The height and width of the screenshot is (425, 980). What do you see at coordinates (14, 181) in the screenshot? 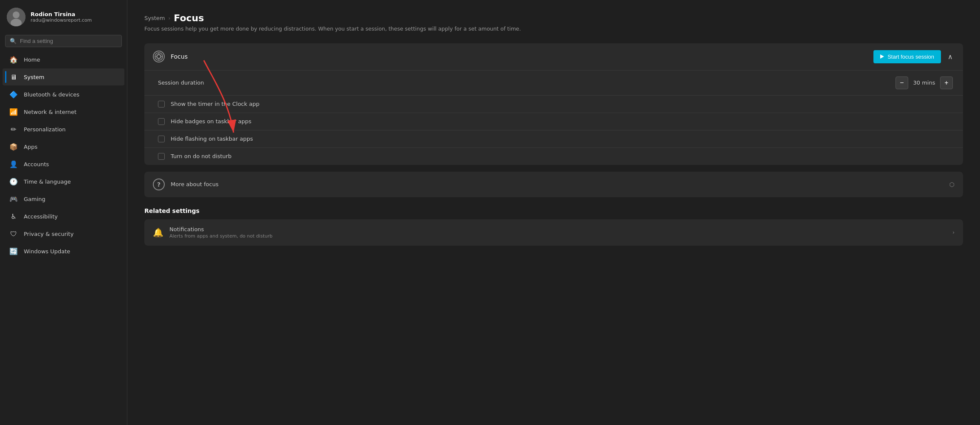
I see `nav-icon-time: 🕐` at bounding box center [14, 181].